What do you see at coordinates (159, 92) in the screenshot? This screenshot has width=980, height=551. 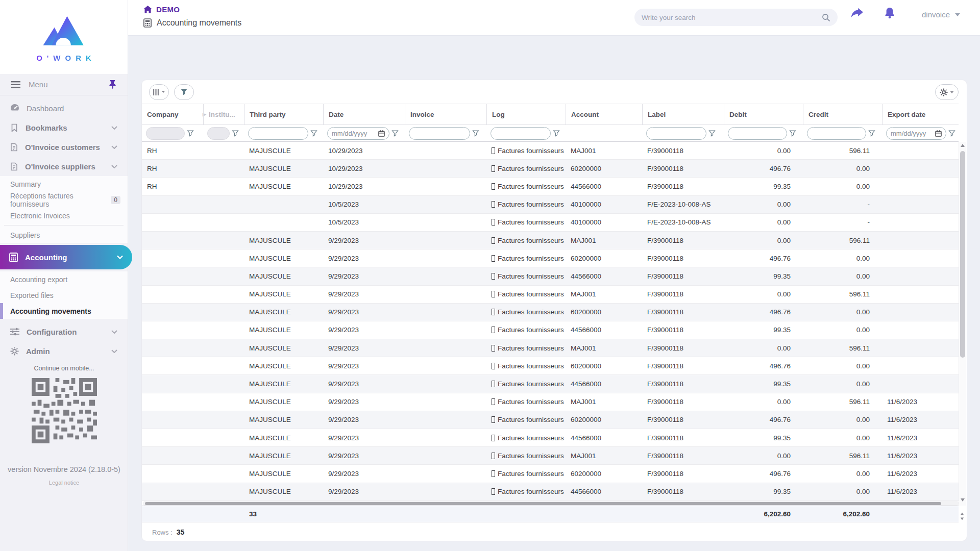 I see `columns-button` at bounding box center [159, 92].